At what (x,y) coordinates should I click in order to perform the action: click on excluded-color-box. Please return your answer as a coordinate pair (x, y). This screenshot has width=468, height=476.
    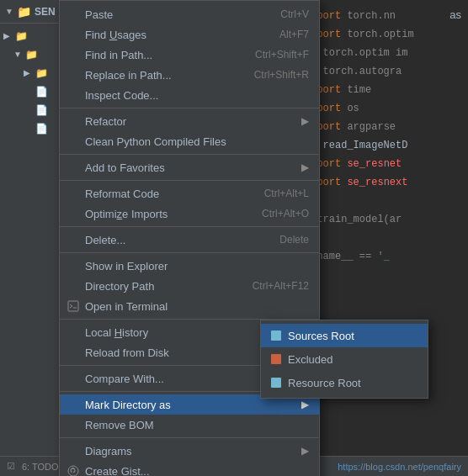
    Looking at the image, I should click on (276, 359).